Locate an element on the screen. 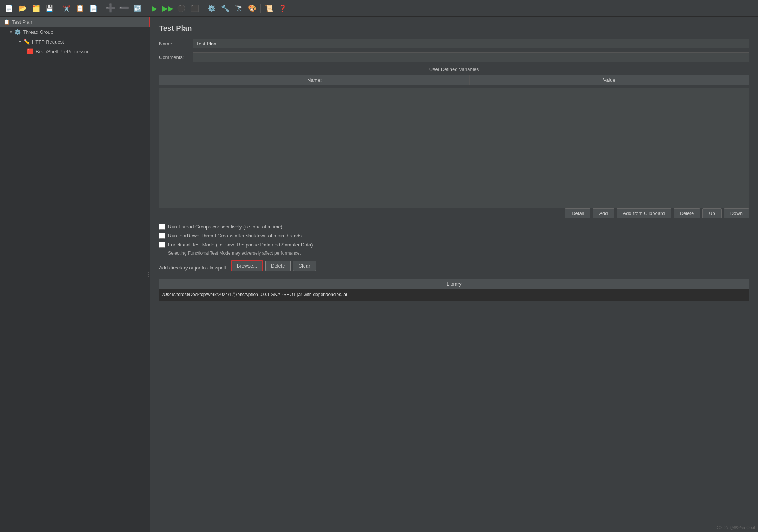 This screenshot has width=758, height=532. classpath-label: Add directory or jar to classpath is located at coordinates (194, 268).